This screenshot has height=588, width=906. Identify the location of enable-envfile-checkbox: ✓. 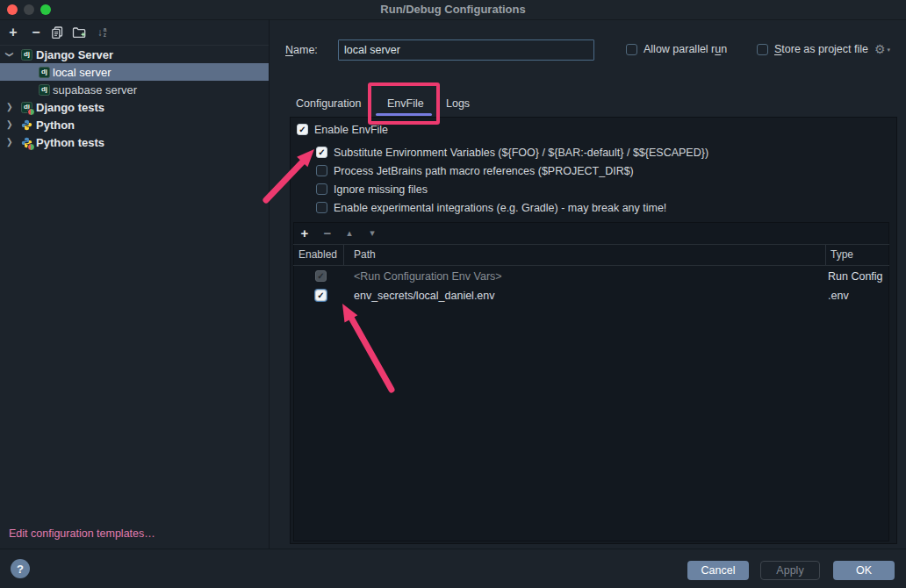
(302, 130).